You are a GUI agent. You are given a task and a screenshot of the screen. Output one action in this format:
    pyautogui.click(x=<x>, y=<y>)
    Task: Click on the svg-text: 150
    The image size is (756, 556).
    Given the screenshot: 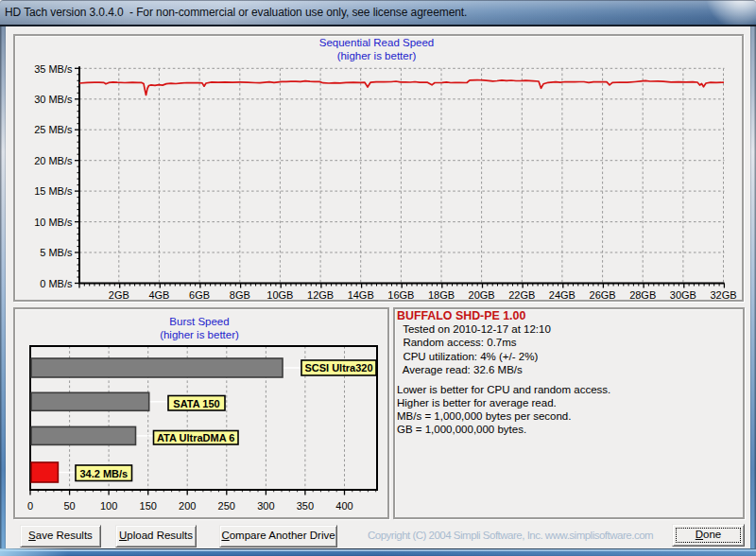 What is the action you would take?
    pyautogui.click(x=148, y=506)
    